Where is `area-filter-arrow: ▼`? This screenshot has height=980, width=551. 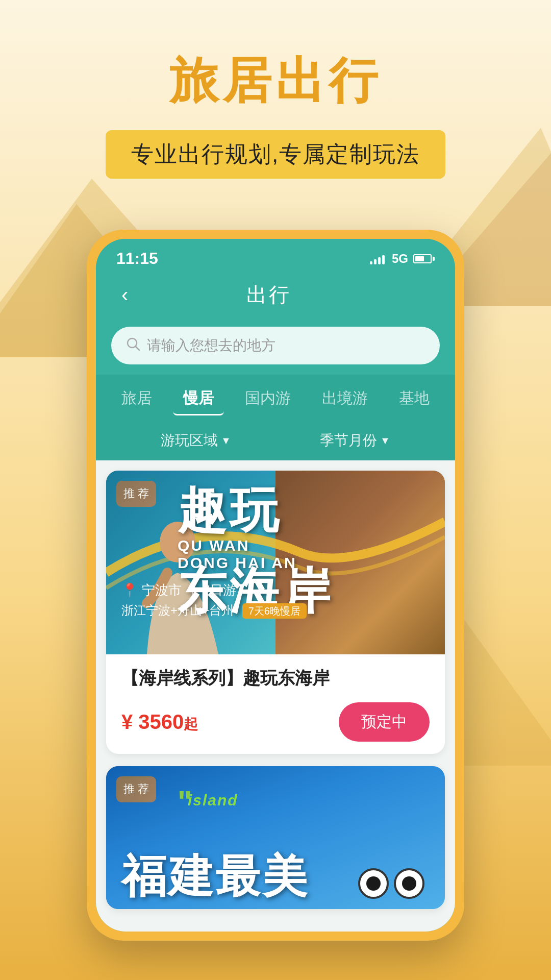
area-filter-arrow: ▼ is located at coordinates (226, 441).